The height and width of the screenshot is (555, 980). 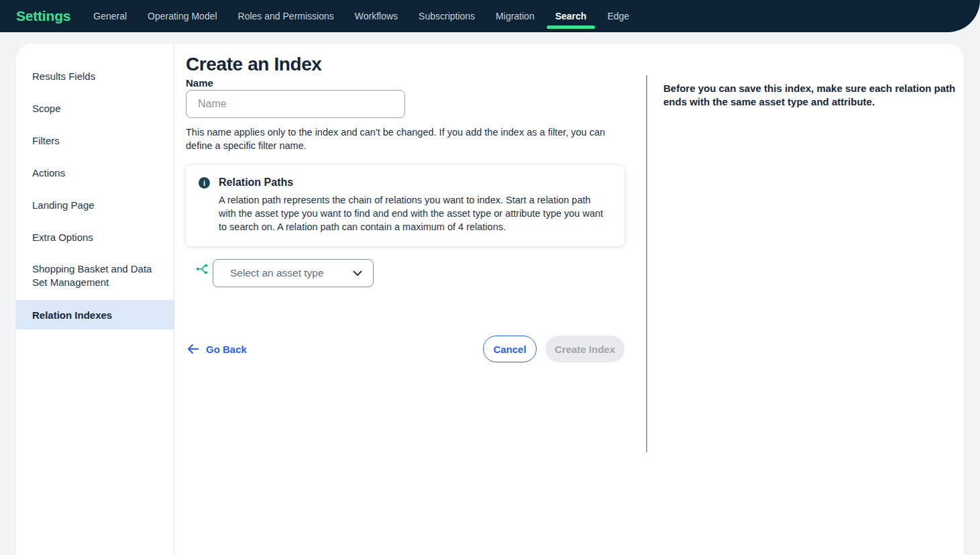 I want to click on name-help-text: This name applies only to the index and …, so click(x=404, y=139).